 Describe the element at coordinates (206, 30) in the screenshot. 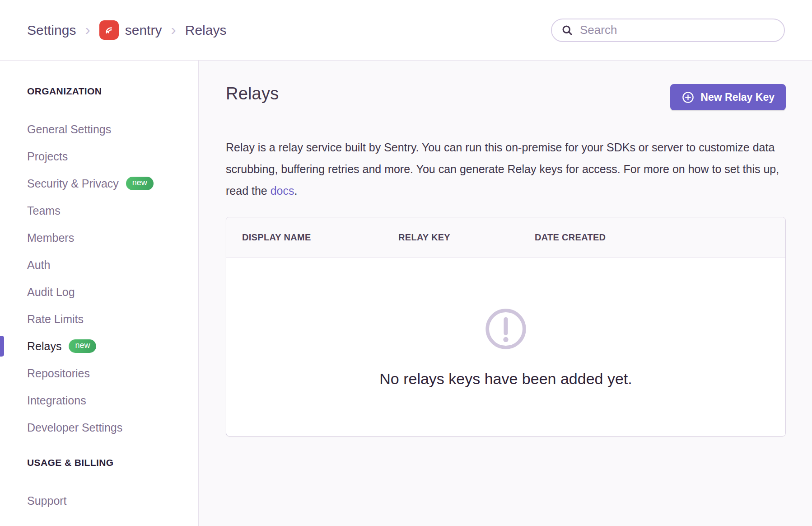

I see `breadcrumb-page: Relays` at that location.